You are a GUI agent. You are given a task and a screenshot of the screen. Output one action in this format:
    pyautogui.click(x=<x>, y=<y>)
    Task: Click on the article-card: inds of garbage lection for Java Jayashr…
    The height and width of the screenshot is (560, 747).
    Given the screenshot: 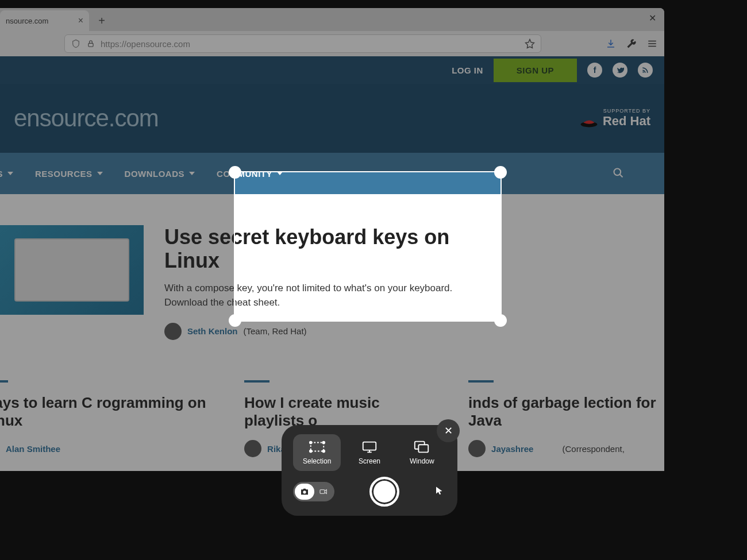 What is the action you would take?
    pyautogui.click(x=567, y=419)
    